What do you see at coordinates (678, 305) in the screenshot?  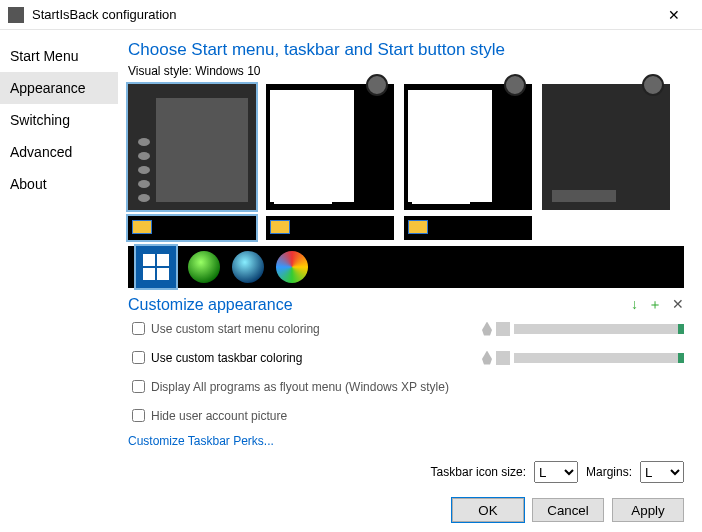 I see `remove-icon: ✕` at bounding box center [678, 305].